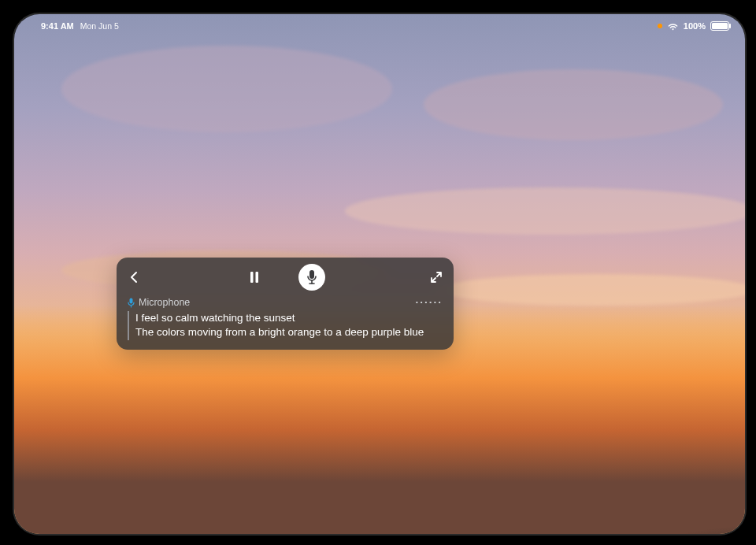 The image size is (756, 545). I want to click on status-time: 9:41 AM, so click(57, 26).